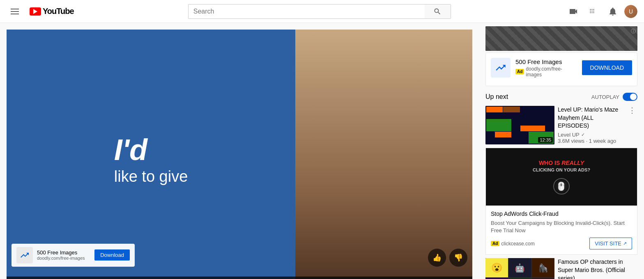 The image size is (644, 279). Describe the element at coordinates (561, 97) in the screenshot. I see `up-next-header: Up next AUTOPLAY` at that location.